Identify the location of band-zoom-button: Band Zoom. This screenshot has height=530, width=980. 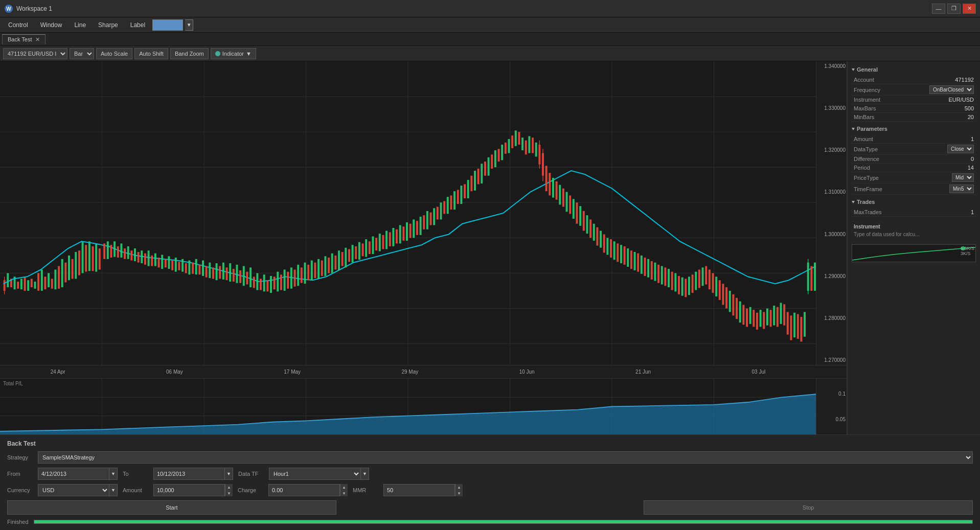
(189, 54).